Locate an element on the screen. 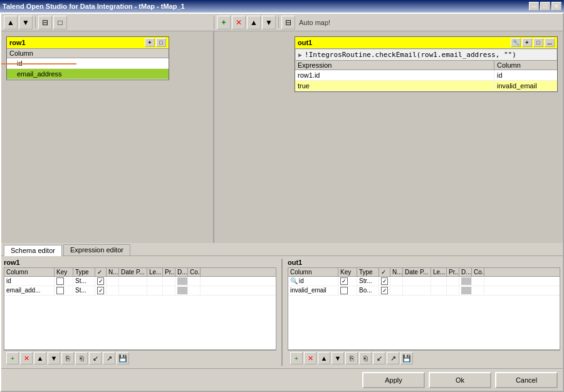 The width and height of the screenshot is (564, 392). sr-paste-btn: ⎗ is located at coordinates (365, 358).